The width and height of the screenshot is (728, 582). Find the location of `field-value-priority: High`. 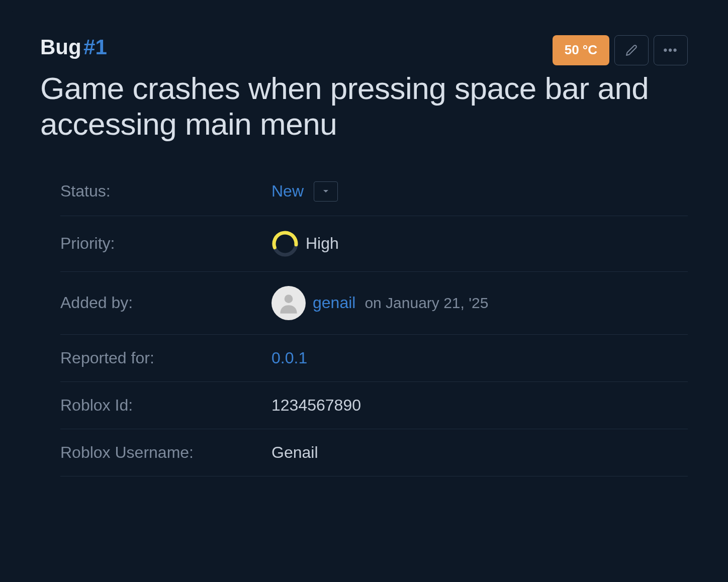

field-value-priority: High is located at coordinates (305, 244).